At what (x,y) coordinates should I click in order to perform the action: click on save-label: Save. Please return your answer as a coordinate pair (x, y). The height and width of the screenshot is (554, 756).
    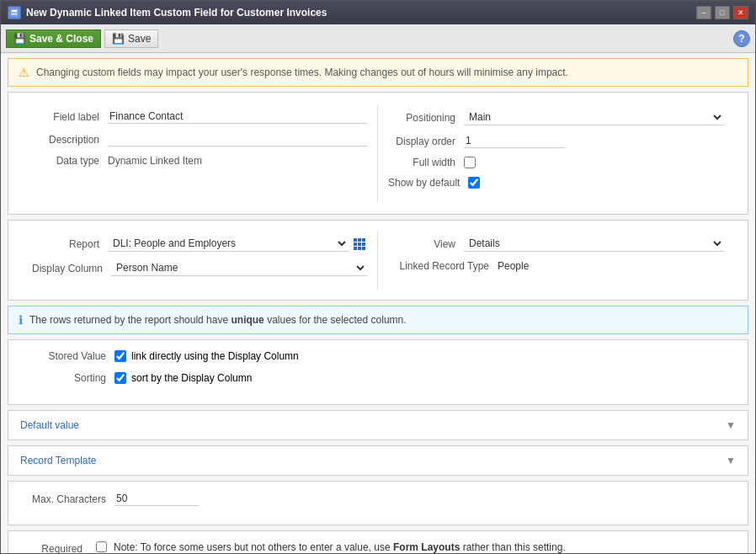
    Looking at the image, I should click on (140, 39).